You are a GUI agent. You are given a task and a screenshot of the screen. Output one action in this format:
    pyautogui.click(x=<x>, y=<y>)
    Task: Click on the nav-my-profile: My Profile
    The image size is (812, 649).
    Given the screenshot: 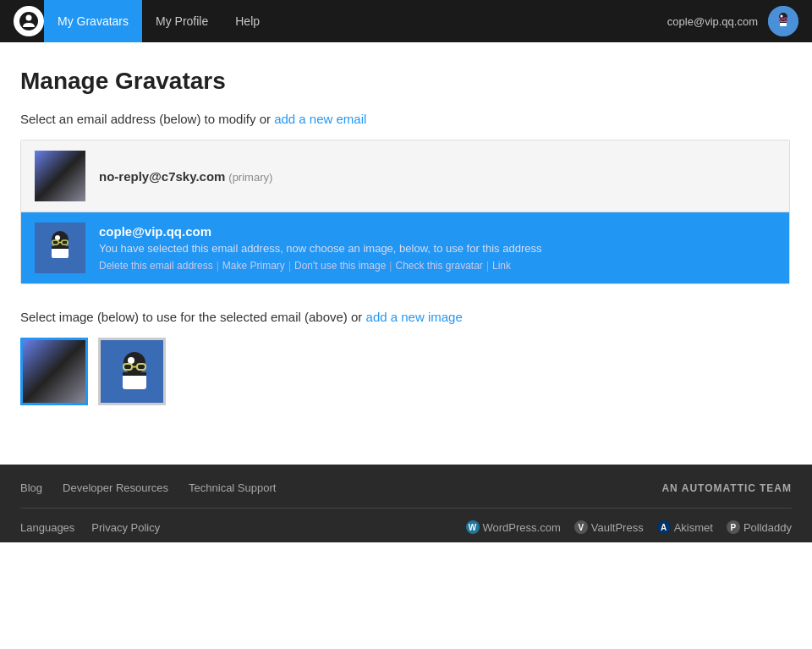 What is the action you would take?
    pyautogui.click(x=182, y=21)
    